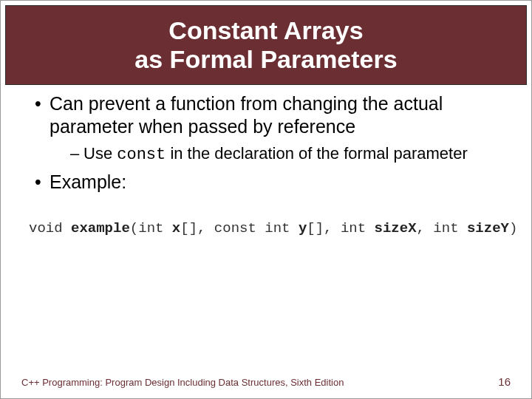  Describe the element at coordinates (290, 154) in the screenshot. I see `sub-bullet-1: Use const in the declaration of the form…` at that location.